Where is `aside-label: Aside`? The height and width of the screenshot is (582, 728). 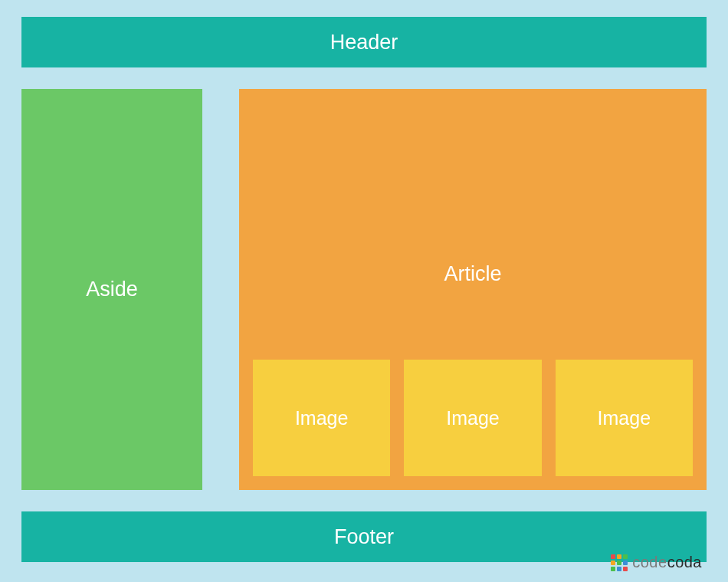 aside-label: Aside is located at coordinates (112, 290).